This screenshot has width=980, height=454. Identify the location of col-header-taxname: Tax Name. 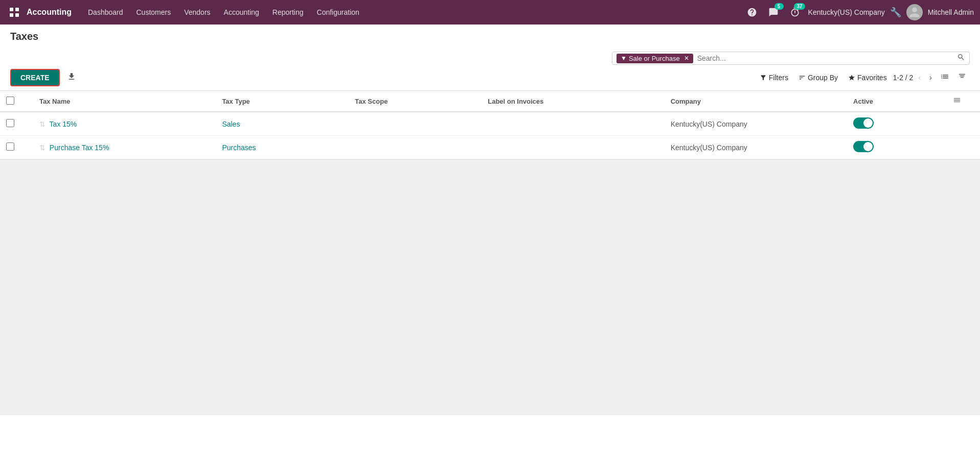
(125, 101).